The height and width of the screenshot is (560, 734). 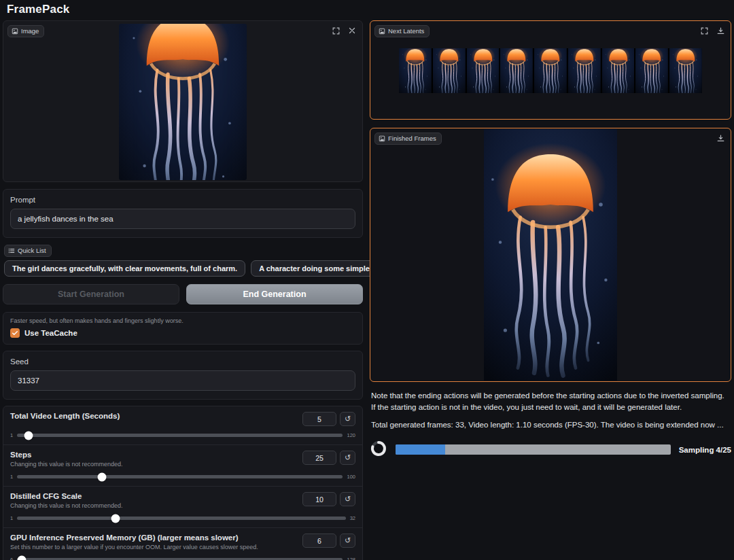 What do you see at coordinates (183, 507) in the screenshot?
I see `slider-distilled-cfg-scale: Distilled CFG Scale Changing this value …` at bounding box center [183, 507].